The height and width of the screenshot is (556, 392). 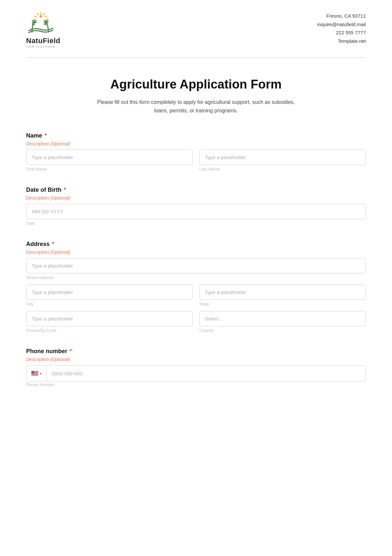 I want to click on street-input, so click(x=196, y=266).